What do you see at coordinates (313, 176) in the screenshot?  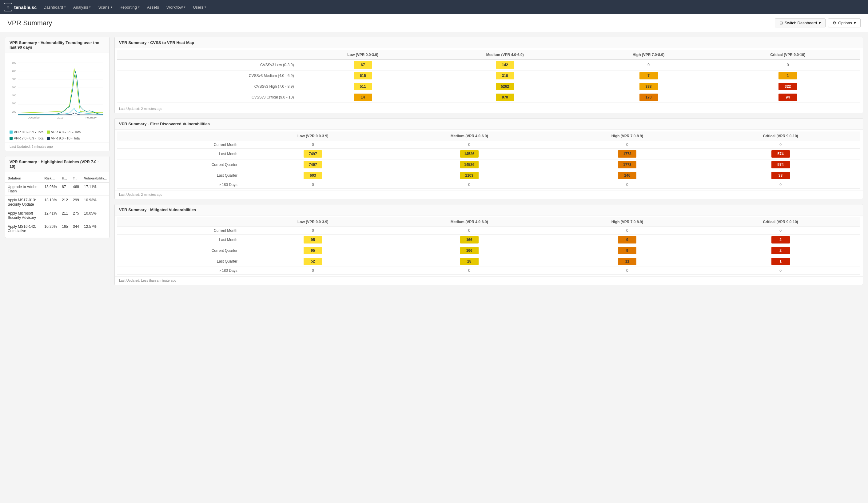 I see `heat-cell: 603` at bounding box center [313, 176].